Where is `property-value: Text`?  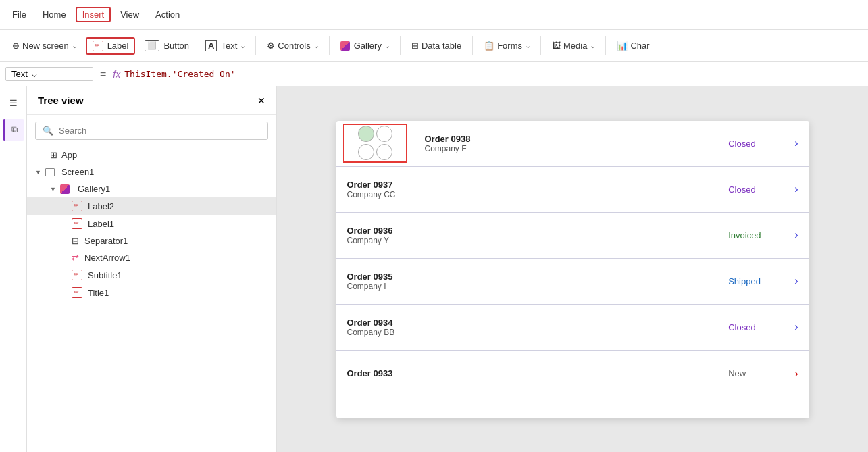
property-value: Text is located at coordinates (20, 74).